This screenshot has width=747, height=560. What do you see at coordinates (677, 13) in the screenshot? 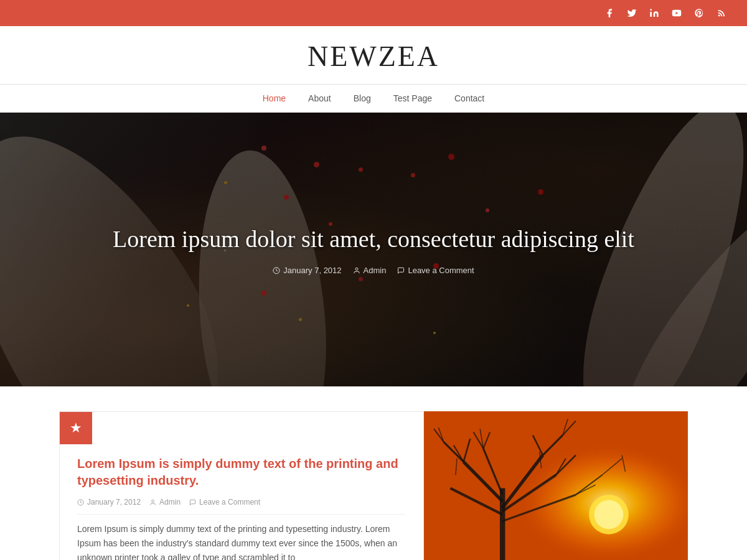
I see `youtube-icon` at bounding box center [677, 13].